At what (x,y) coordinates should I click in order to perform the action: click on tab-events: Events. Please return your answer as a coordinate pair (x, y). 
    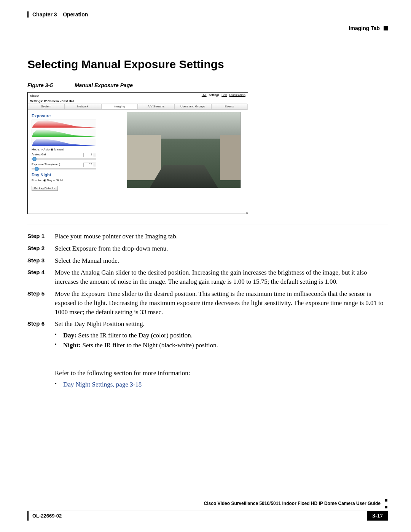
    Looking at the image, I should click on (229, 107).